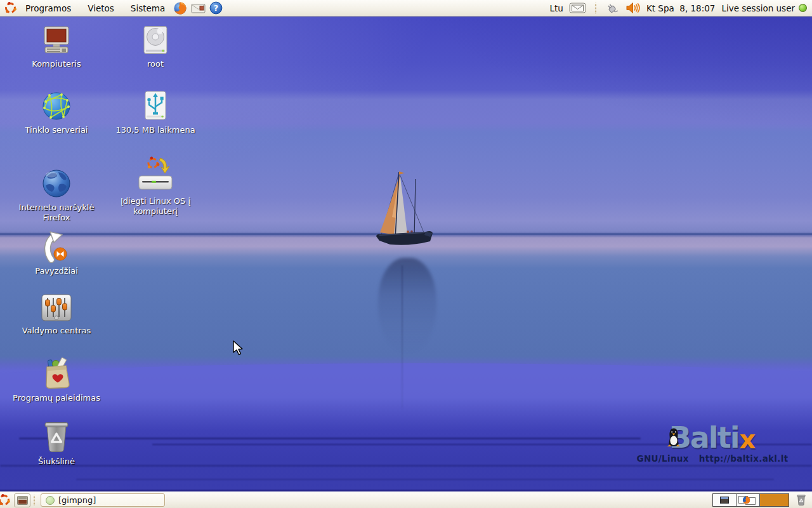  What do you see at coordinates (155, 41) in the screenshot?
I see `harddisk-icon` at bounding box center [155, 41].